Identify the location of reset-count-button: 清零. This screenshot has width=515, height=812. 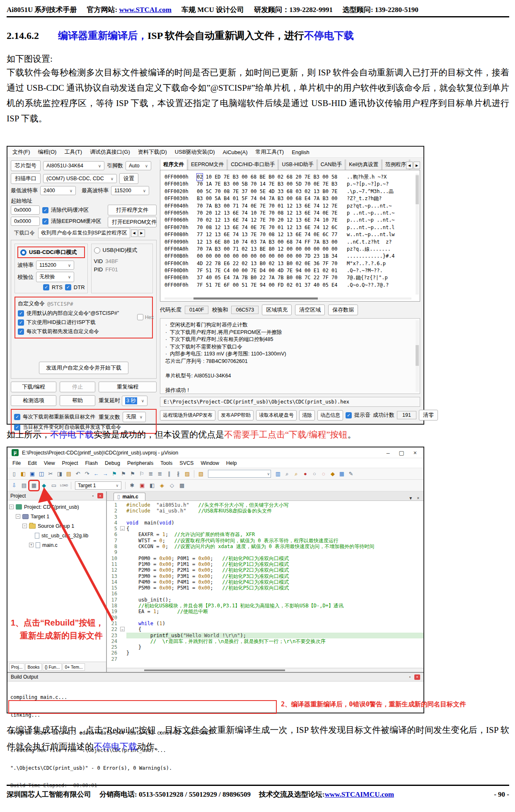
(428, 415).